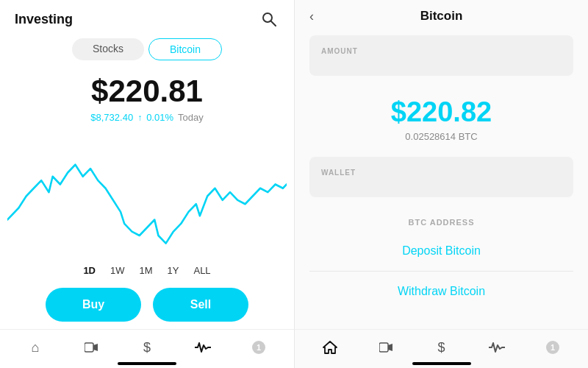  I want to click on btc-address-label: BTC ADDRESS, so click(441, 222).